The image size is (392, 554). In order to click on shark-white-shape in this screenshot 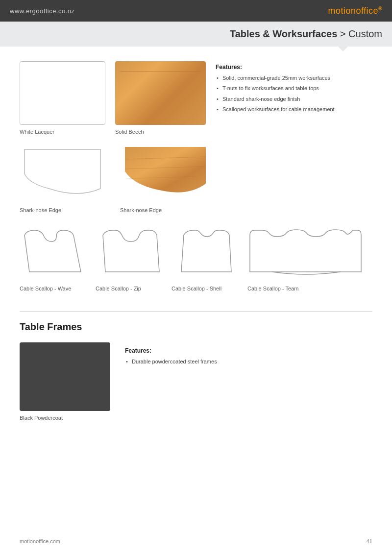, I will do `click(63, 174)`.